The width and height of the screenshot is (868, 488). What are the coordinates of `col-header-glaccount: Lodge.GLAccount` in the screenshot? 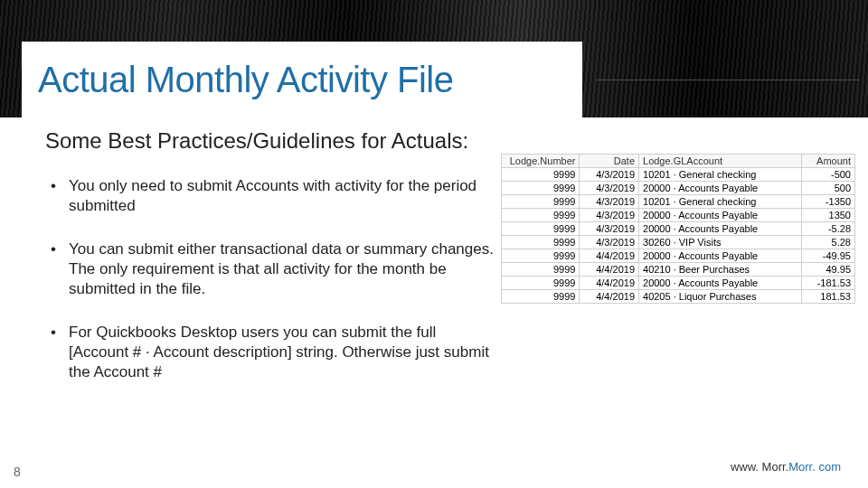 It's located at (721, 161).